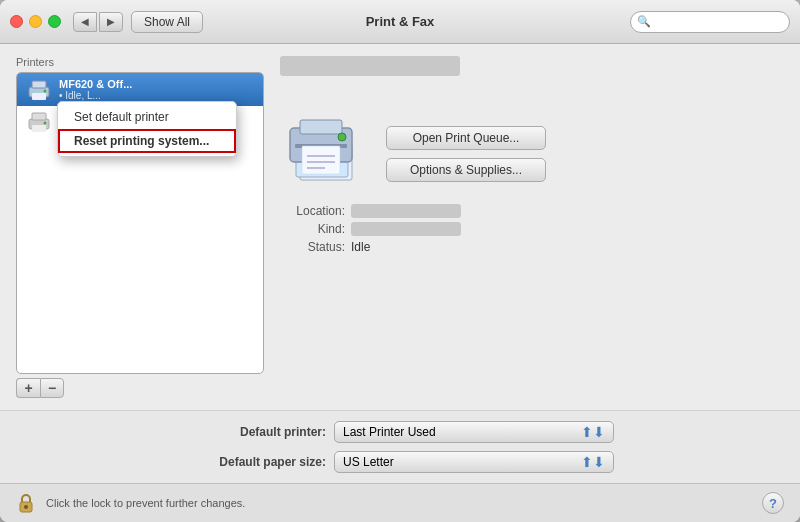 Image resolution: width=800 pixels, height=522 pixels. What do you see at coordinates (593, 432) in the screenshot?
I see `default-printer-arrow-icon: ⬆⬇` at bounding box center [593, 432].